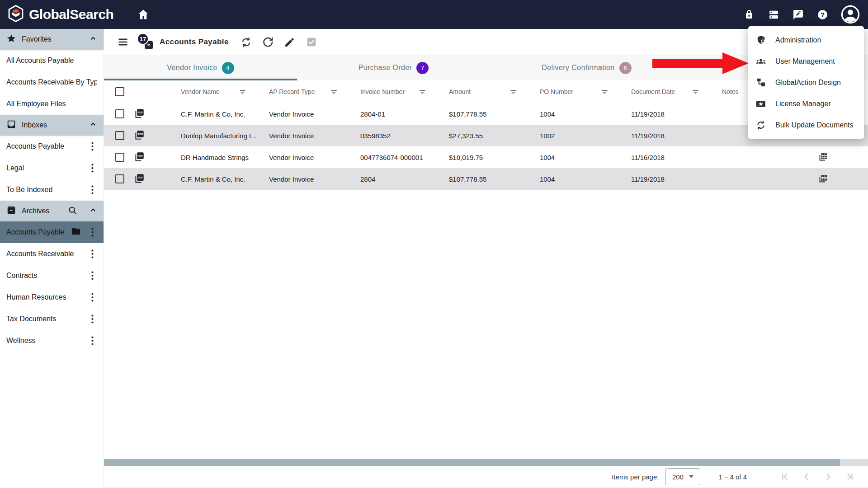 The height and width of the screenshot is (488, 868). Describe the element at coordinates (405, 136) in the screenshot. I see `cell-invoice-number: 03598352` at that location.